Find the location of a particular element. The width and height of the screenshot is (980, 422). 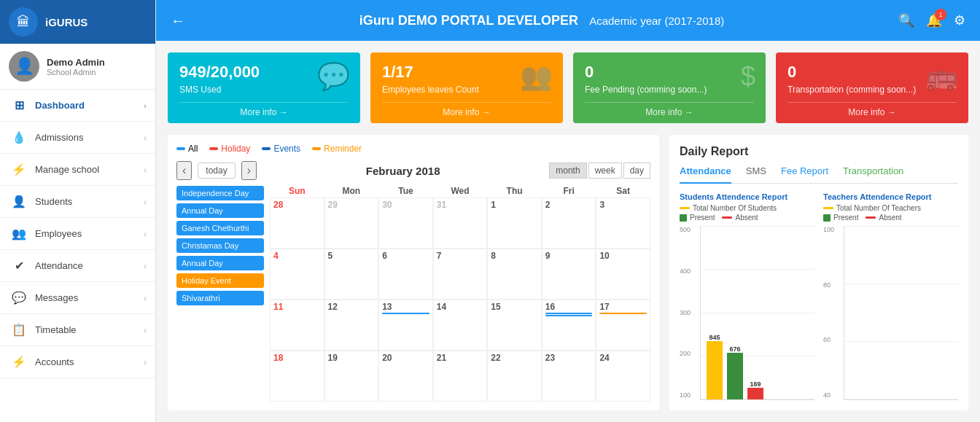

table-row: 29 is located at coordinates (351, 223).